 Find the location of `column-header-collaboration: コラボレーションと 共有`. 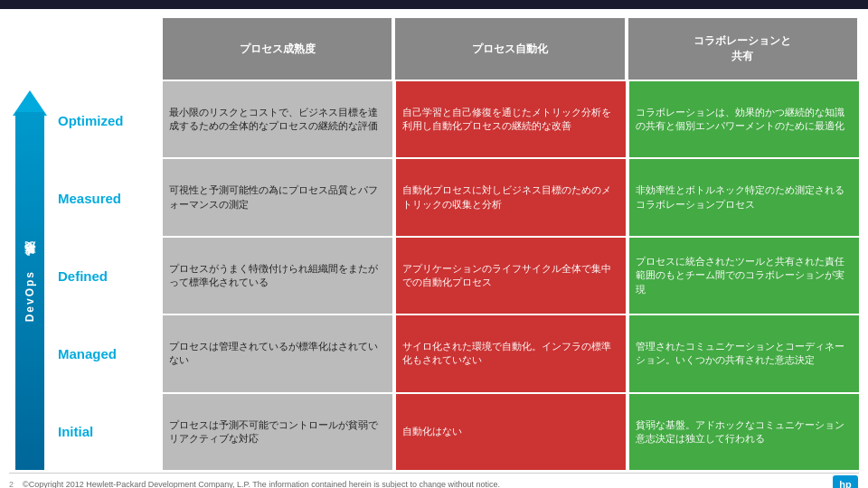

column-header-collaboration: コラボレーションと 共有 is located at coordinates (743, 49).